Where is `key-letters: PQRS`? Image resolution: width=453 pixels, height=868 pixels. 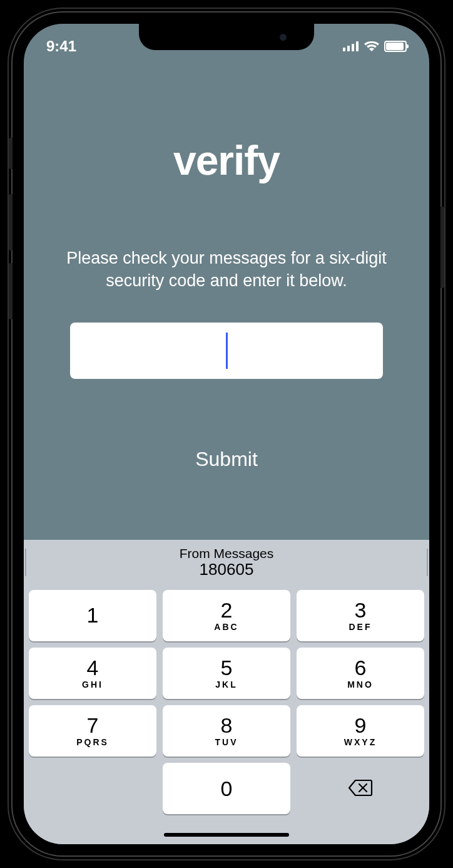 key-letters: PQRS is located at coordinates (93, 742).